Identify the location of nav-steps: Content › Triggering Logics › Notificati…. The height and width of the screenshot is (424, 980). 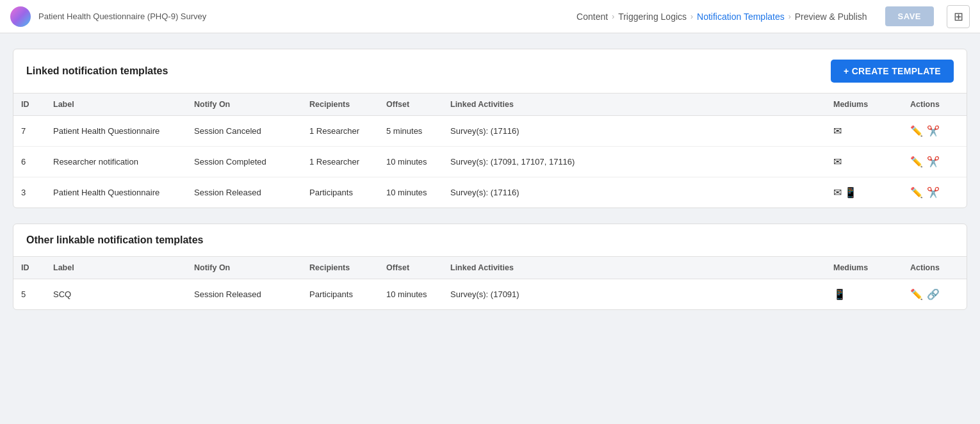
(721, 17).